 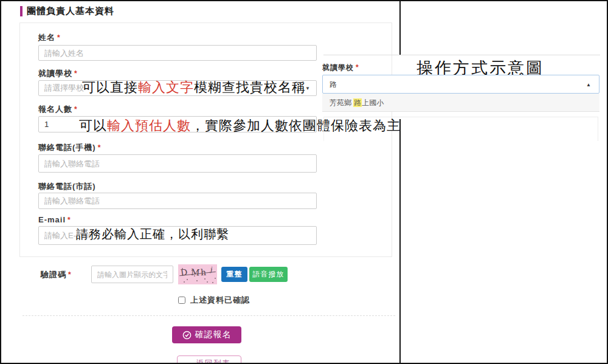 I want to click on overlay-suggestion-item: 芳苑鄉 路上國小, so click(x=461, y=103).